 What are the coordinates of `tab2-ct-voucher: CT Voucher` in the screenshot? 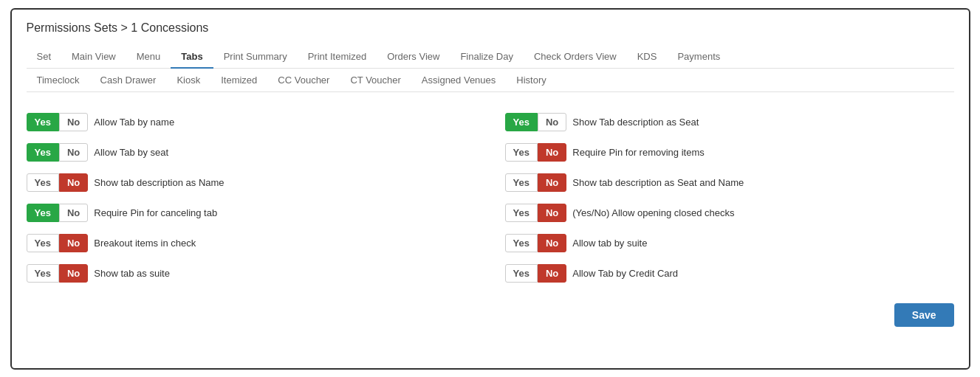 It's located at (375, 80).